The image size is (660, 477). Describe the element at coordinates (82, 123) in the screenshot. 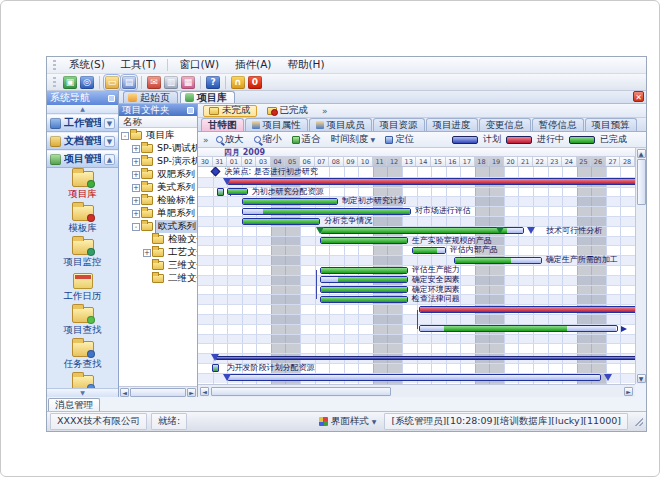

I see `nav-group-工作管理: 工作管理▼` at that location.